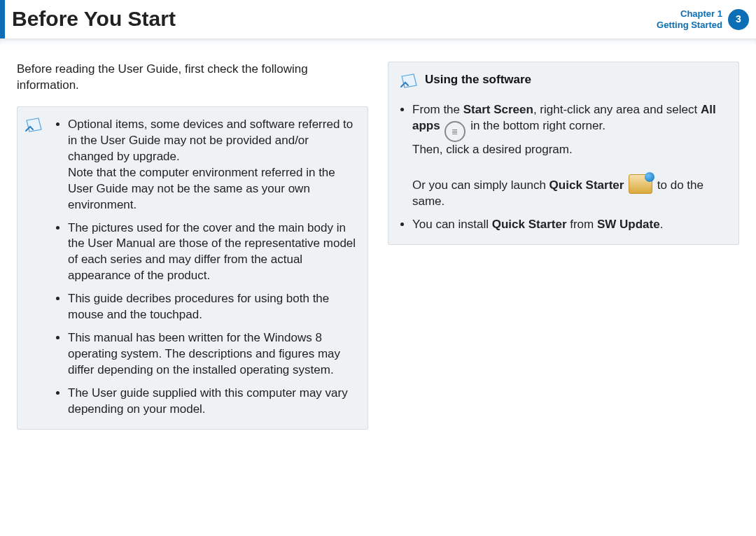 Image resolution: width=756 pixels, height=536 pixels. Describe the element at coordinates (208, 401) in the screenshot. I see `note-text: The User guide supplied with this comput…` at that location.